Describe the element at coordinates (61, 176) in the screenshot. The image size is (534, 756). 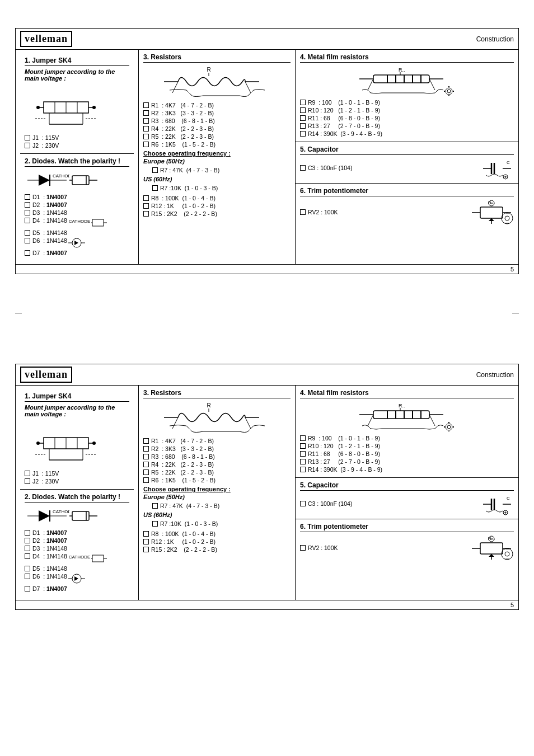
I see `svg-text: CATHODE` at that location.